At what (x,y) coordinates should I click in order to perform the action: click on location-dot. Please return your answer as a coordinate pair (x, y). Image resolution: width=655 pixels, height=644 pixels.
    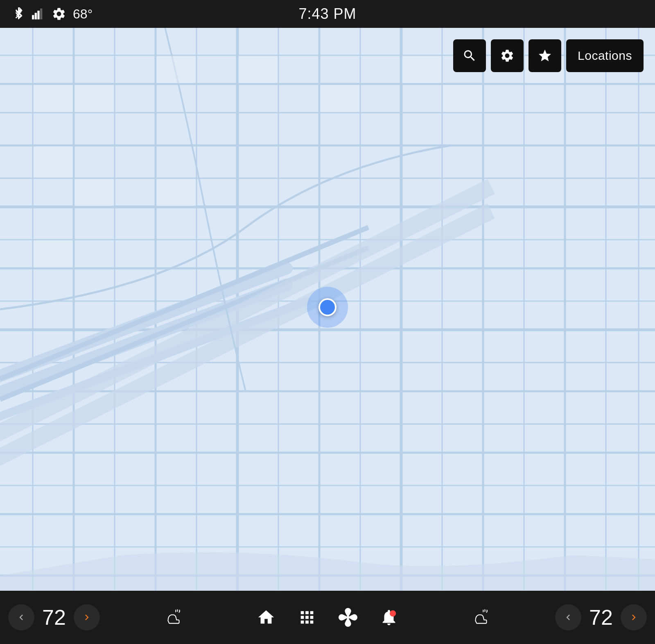
    Looking at the image, I should click on (328, 307).